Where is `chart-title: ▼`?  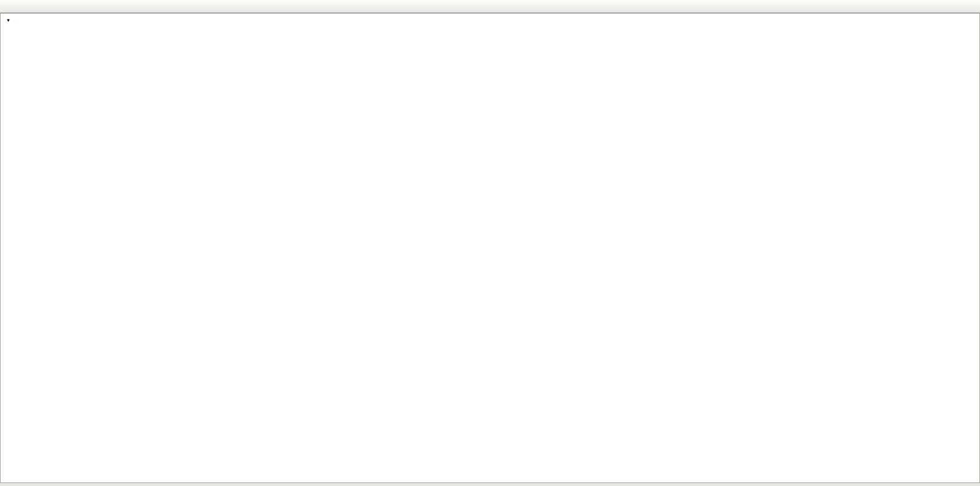 chart-title: ▼ is located at coordinates (9, 20).